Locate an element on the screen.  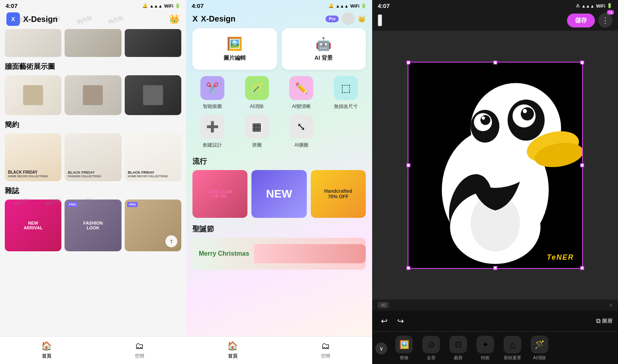
toolbar-item-crop: ⊡ 裁剪 is located at coordinates (458, 348).